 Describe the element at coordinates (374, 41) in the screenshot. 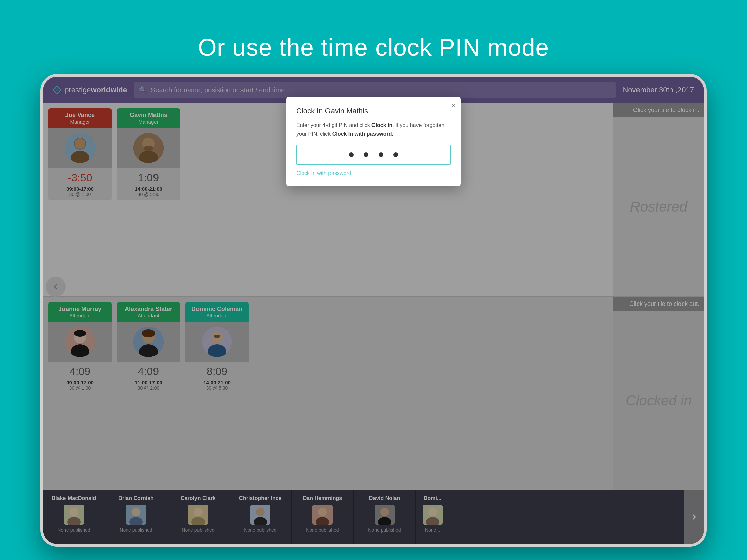

I see `page-title: Or use the time clock PIN mode` at that location.